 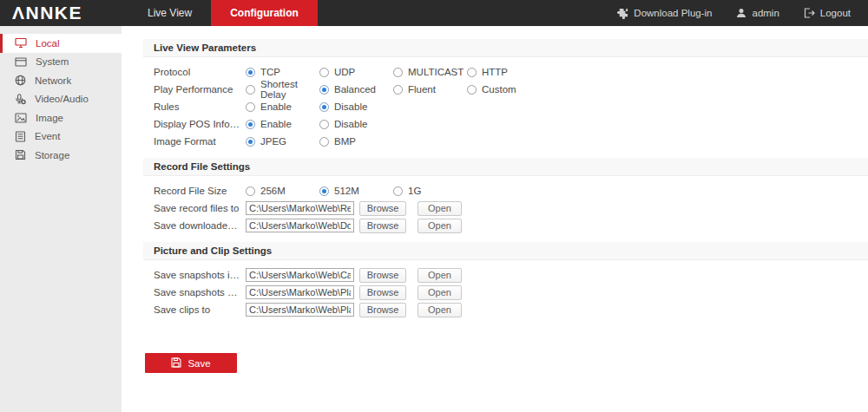 What do you see at coordinates (61, 100) in the screenshot?
I see `sidebar-item-video-audio: Video/Audio` at bounding box center [61, 100].